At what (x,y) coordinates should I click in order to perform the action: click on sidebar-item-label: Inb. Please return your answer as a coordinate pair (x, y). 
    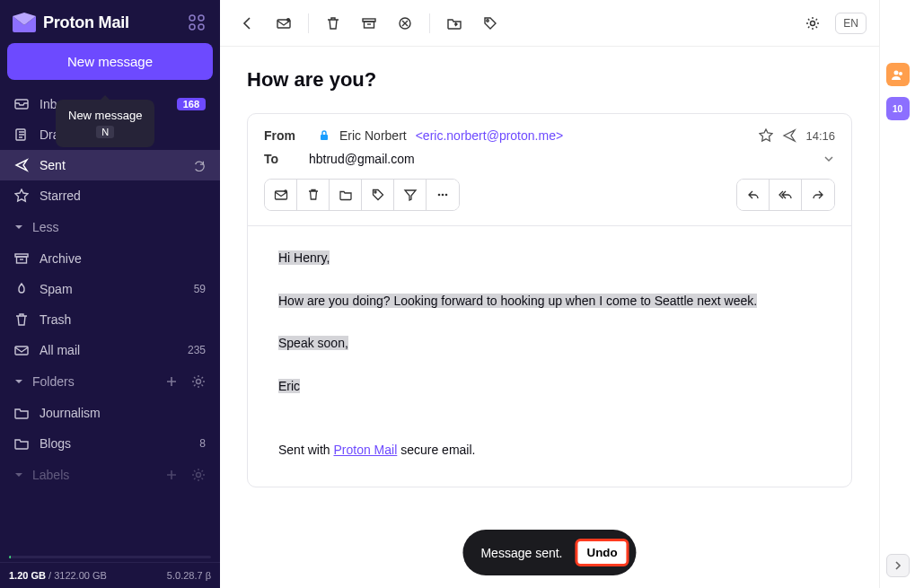
    Looking at the image, I should click on (48, 104).